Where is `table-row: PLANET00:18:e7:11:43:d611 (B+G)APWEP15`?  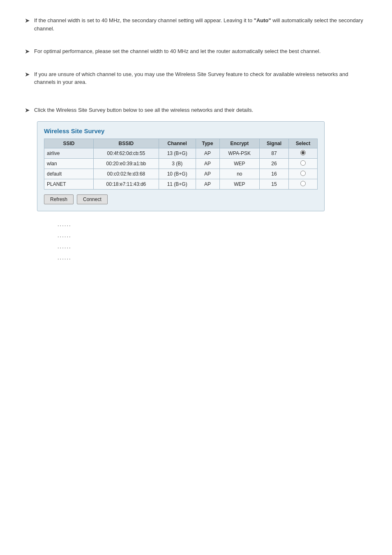
table-row: PLANET00:18:e7:11:43:d611 (B+G)APWEP15 is located at coordinates (181, 184).